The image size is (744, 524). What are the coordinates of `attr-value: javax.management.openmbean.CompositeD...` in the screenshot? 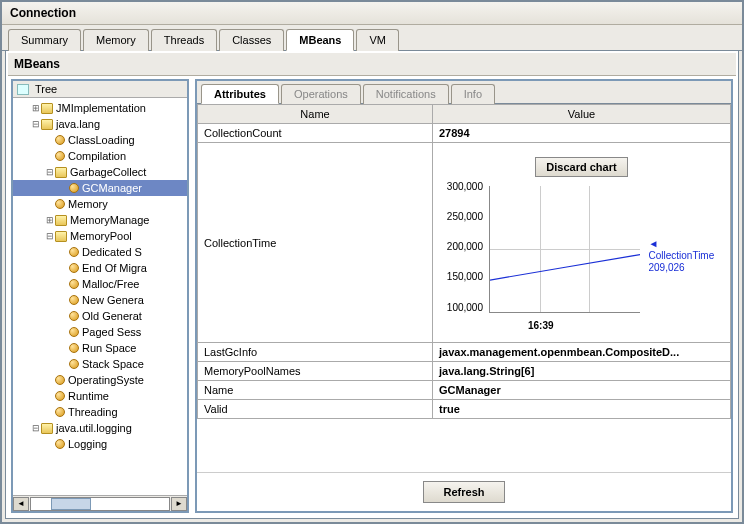 It's located at (582, 352).